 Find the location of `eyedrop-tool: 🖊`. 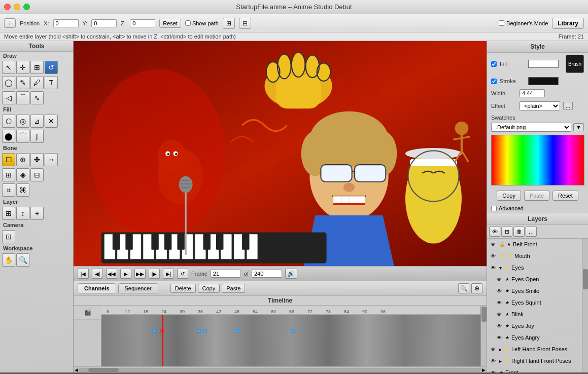

eyedrop-tool: 🖊 is located at coordinates (37, 83).